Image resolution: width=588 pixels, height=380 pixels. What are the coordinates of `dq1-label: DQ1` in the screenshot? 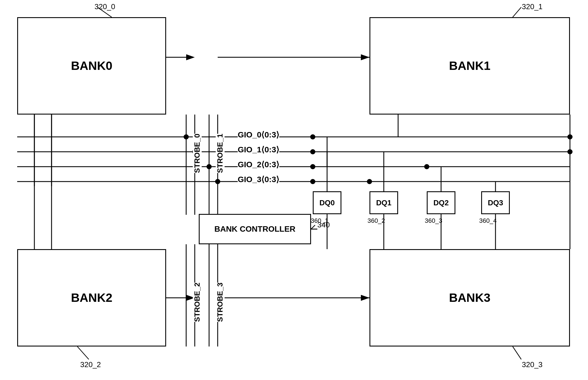 It's located at (384, 203).